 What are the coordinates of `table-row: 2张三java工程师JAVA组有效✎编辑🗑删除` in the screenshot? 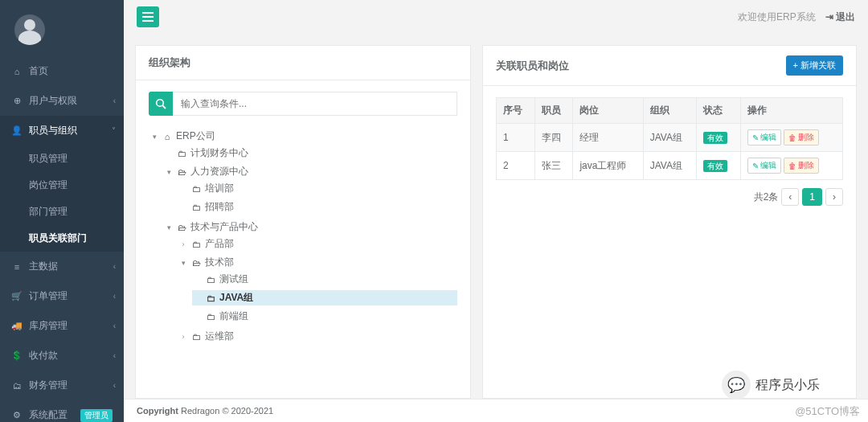 It's located at (670, 166).